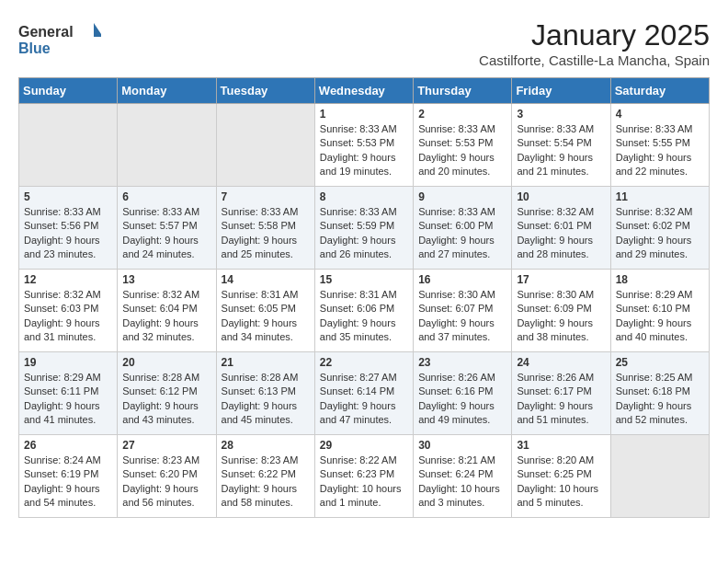  What do you see at coordinates (660, 114) in the screenshot?
I see `day-number: 4` at bounding box center [660, 114].